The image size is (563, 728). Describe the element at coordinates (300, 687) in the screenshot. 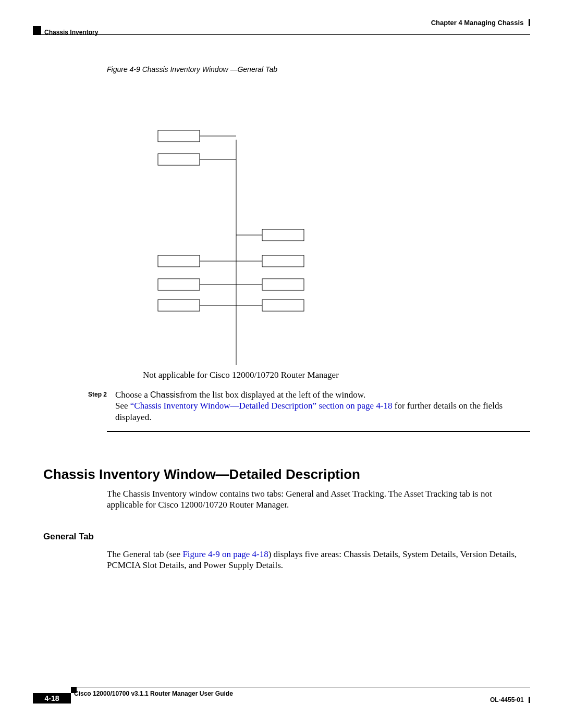

I see `footer-rule` at that location.